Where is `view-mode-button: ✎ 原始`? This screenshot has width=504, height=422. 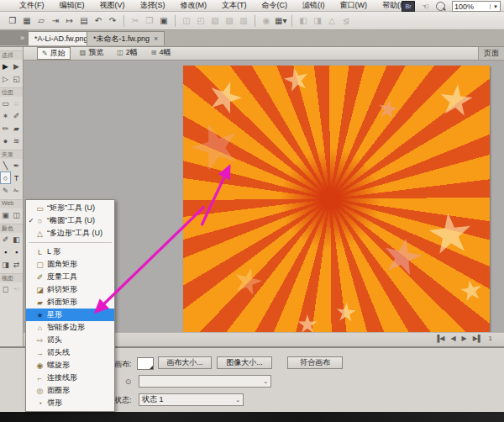
view-mode-button: ✎ 原始 is located at coordinates (54, 54).